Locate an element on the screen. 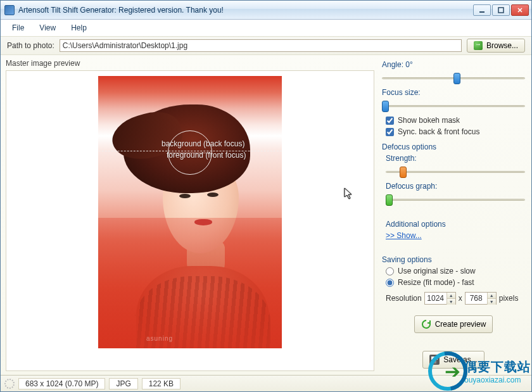  res-width-down: ▼ is located at coordinates (451, 301).